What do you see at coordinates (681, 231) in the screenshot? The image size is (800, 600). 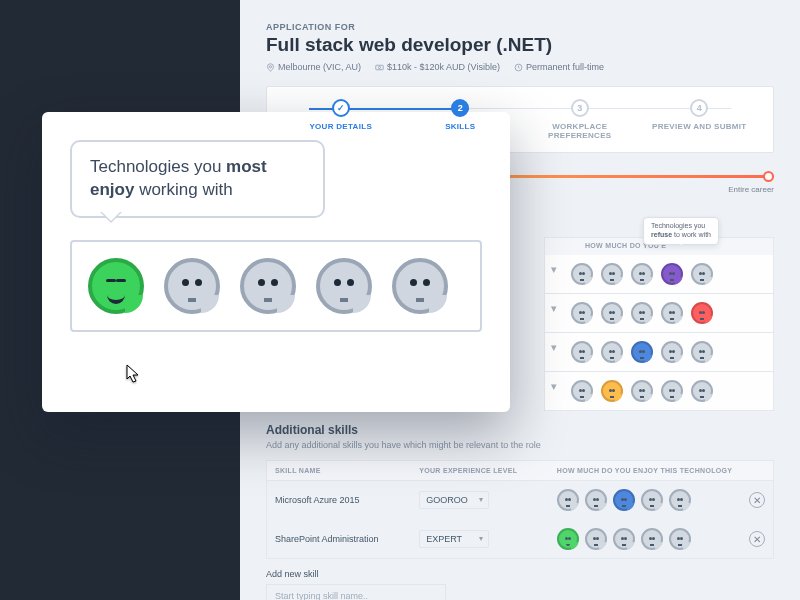 I see `refuse-tooltip: Technologies you refuse to work with` at bounding box center [681, 231].